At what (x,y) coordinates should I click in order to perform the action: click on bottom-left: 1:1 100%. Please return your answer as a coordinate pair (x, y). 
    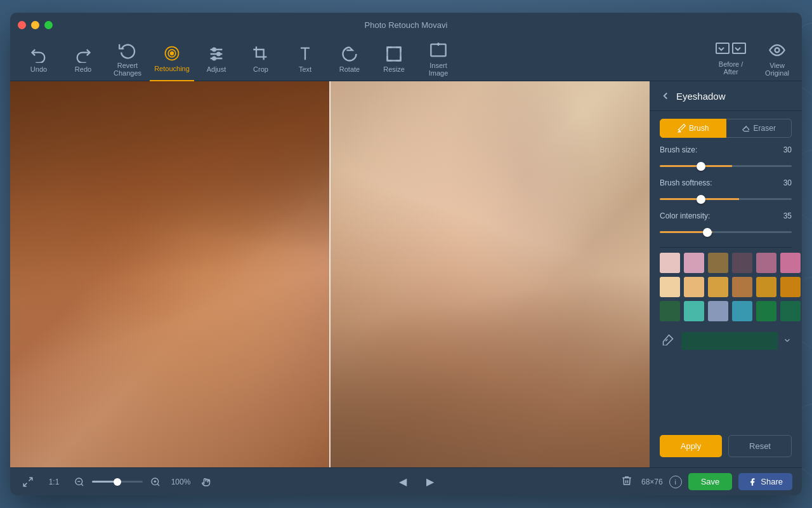
    Looking at the image, I should click on (117, 482).